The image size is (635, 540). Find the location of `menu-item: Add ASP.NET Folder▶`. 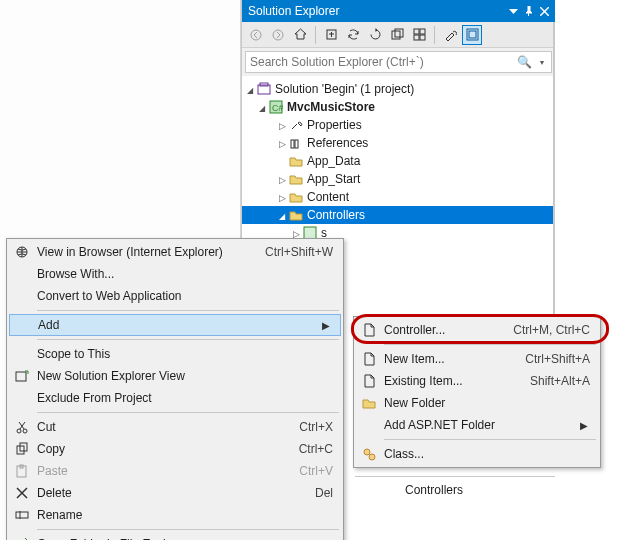

menu-item: Add ASP.NET Folder▶ is located at coordinates (477, 425).